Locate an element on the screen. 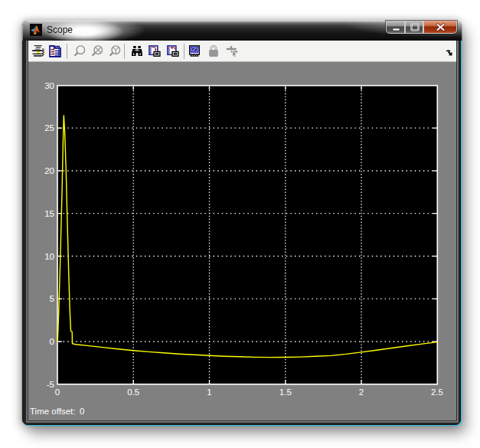 Image resolution: width=480 pixels, height=448 pixels. svg-text: 1.5 is located at coordinates (286, 392).